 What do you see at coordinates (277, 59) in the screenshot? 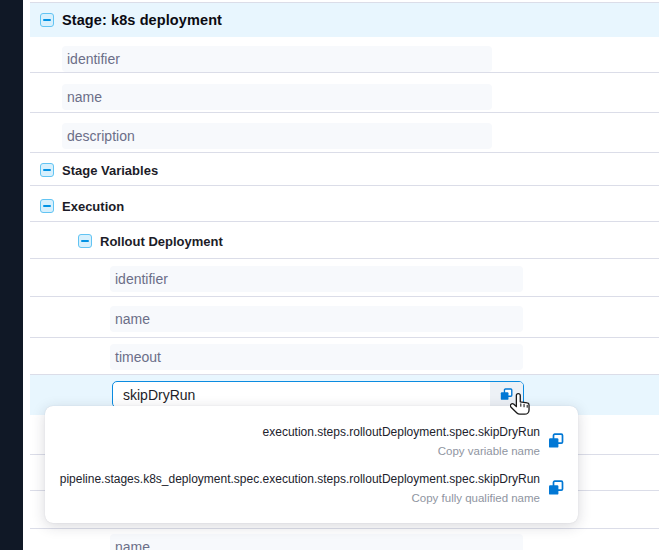
I see `stage-field-identifier: identifier` at bounding box center [277, 59].